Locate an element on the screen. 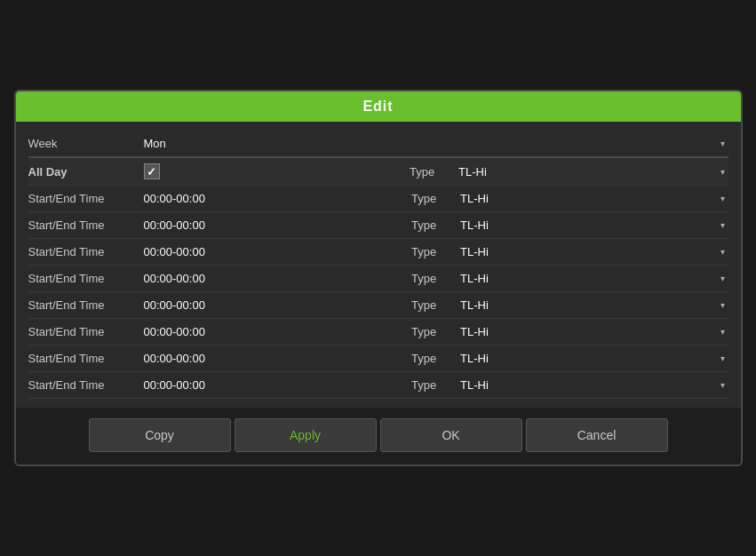 This screenshot has height=556, width=756. time-value-1: 00:00-00:00 is located at coordinates (278, 226).